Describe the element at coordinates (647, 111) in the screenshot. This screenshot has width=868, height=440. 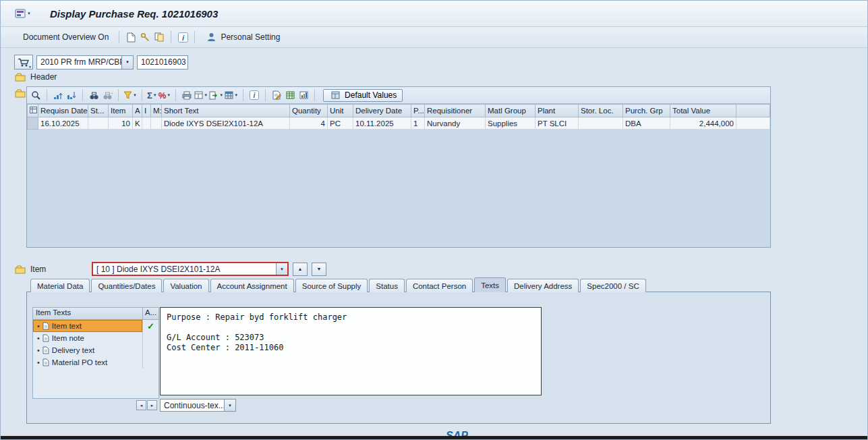
I see `column-header: Purch. Grp` at that location.